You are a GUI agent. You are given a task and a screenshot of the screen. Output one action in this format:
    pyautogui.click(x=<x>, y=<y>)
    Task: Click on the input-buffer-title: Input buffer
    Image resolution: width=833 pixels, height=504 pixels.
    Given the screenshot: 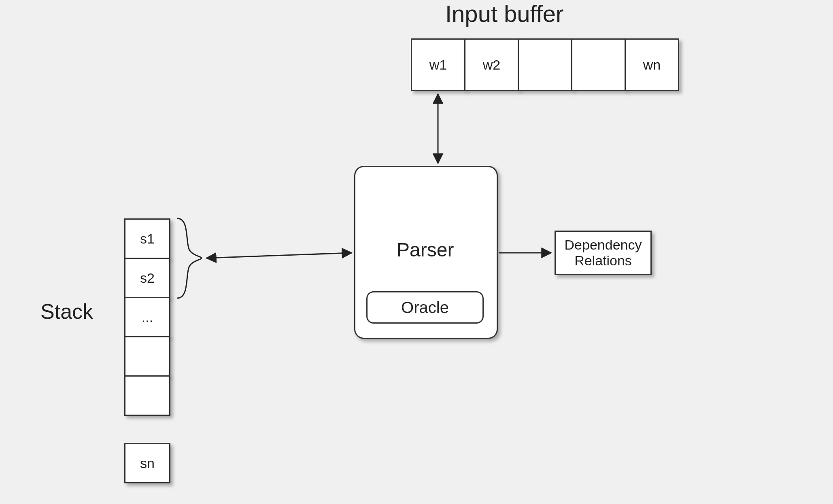 What is the action you would take?
    pyautogui.click(x=504, y=14)
    